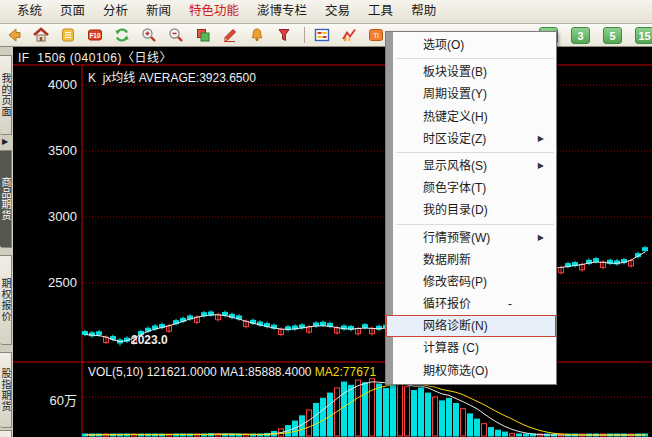 The width and height of the screenshot is (652, 437). Describe the element at coordinates (612, 36) in the screenshot. I see `period-button-5: 5` at that location.